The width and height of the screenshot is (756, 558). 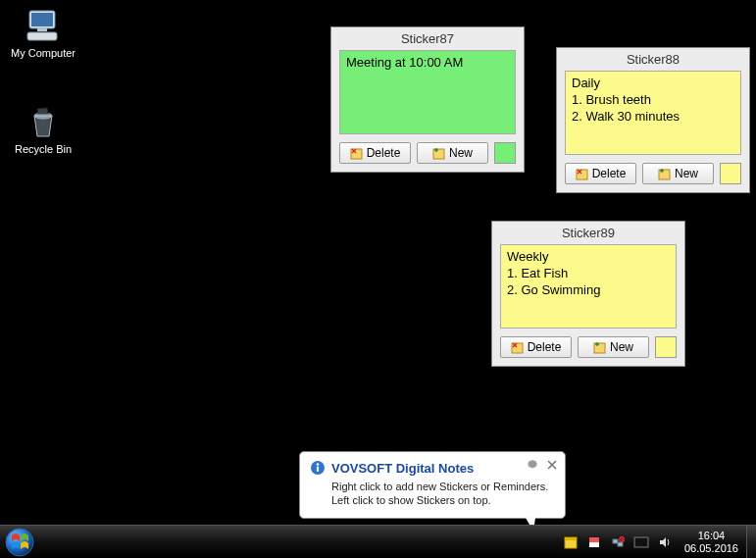 What do you see at coordinates (428, 92) in the screenshot?
I see `sticker-text: Meeting at 10:00 AM` at bounding box center [428, 92].